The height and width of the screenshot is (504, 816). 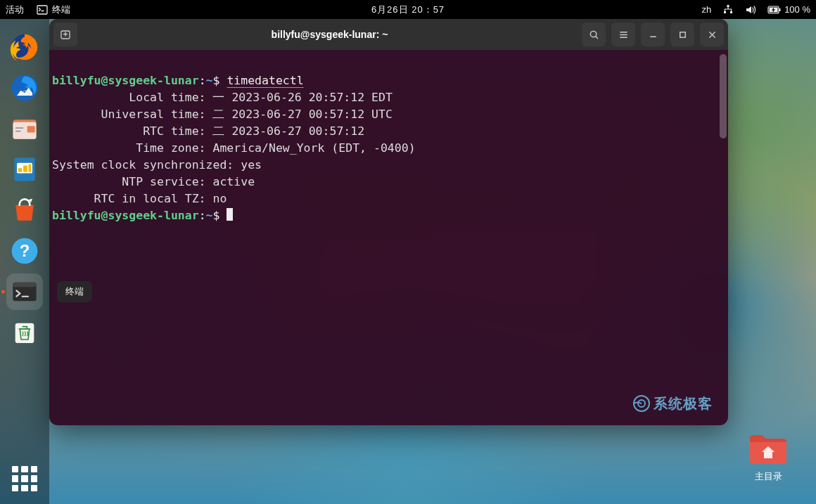 What do you see at coordinates (25, 292) in the screenshot?
I see `dock-terminal: 终端` at bounding box center [25, 292].